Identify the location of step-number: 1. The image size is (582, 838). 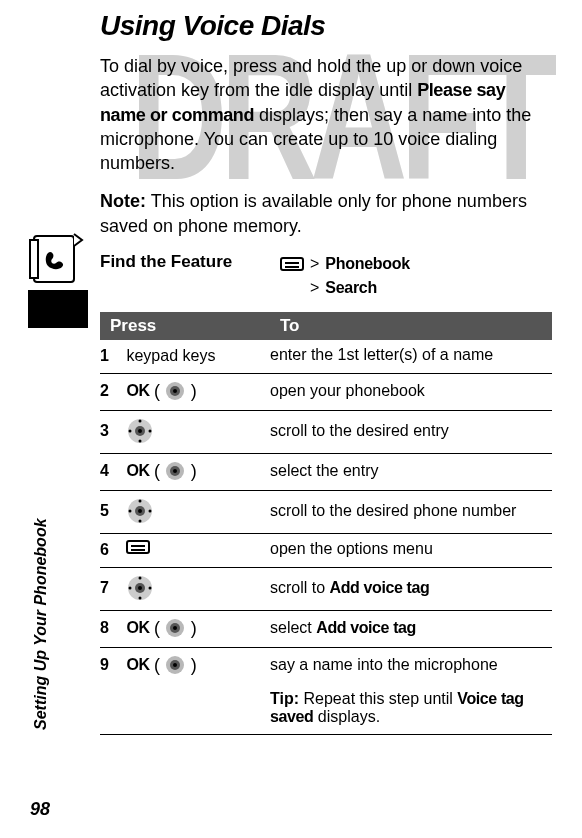
(111, 356).